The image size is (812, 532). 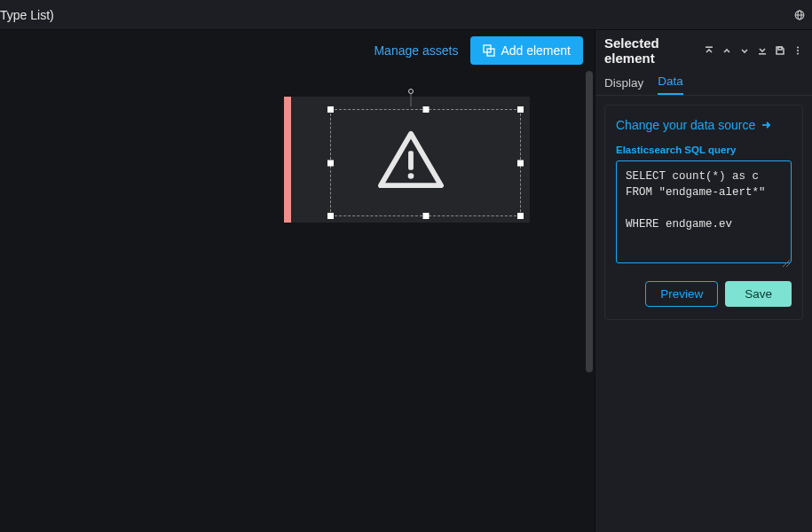 What do you see at coordinates (766, 125) in the screenshot?
I see `arrow-right-icon` at bounding box center [766, 125].